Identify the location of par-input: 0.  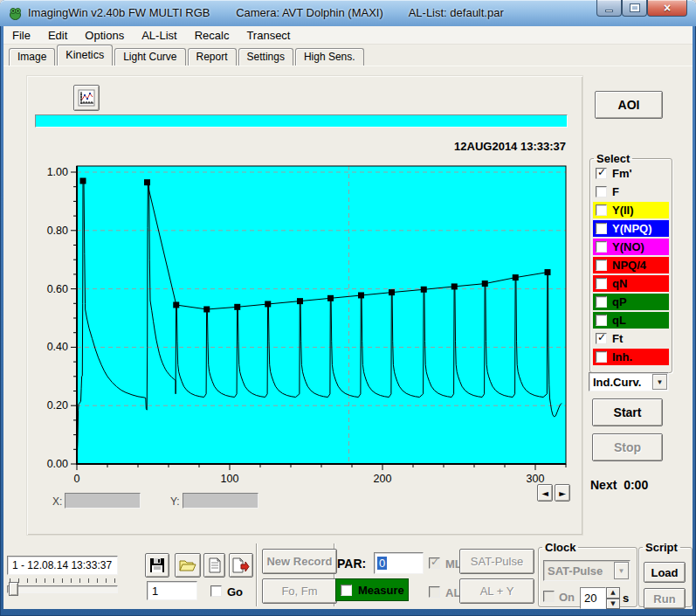
(398, 563).